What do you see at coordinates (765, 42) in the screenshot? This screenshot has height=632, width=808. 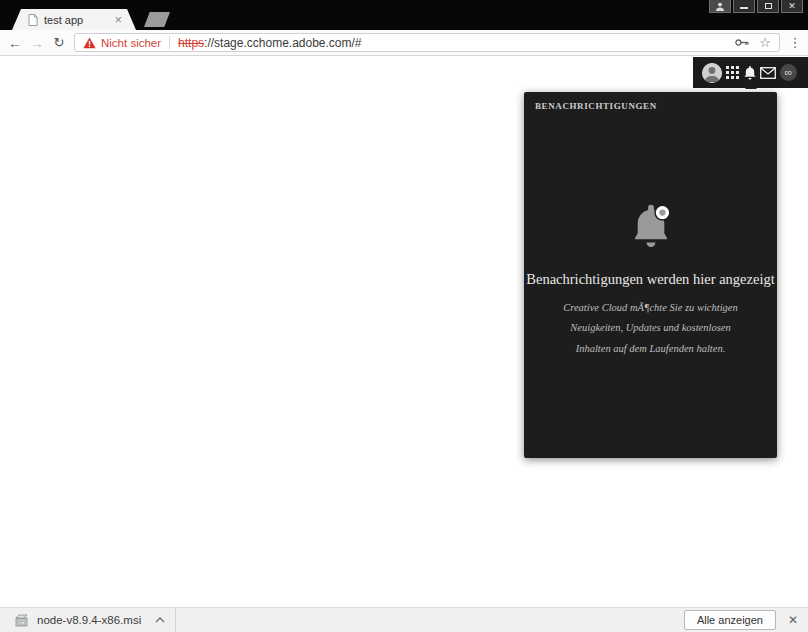 I see `bookmark-star-icon: ☆` at bounding box center [765, 42].